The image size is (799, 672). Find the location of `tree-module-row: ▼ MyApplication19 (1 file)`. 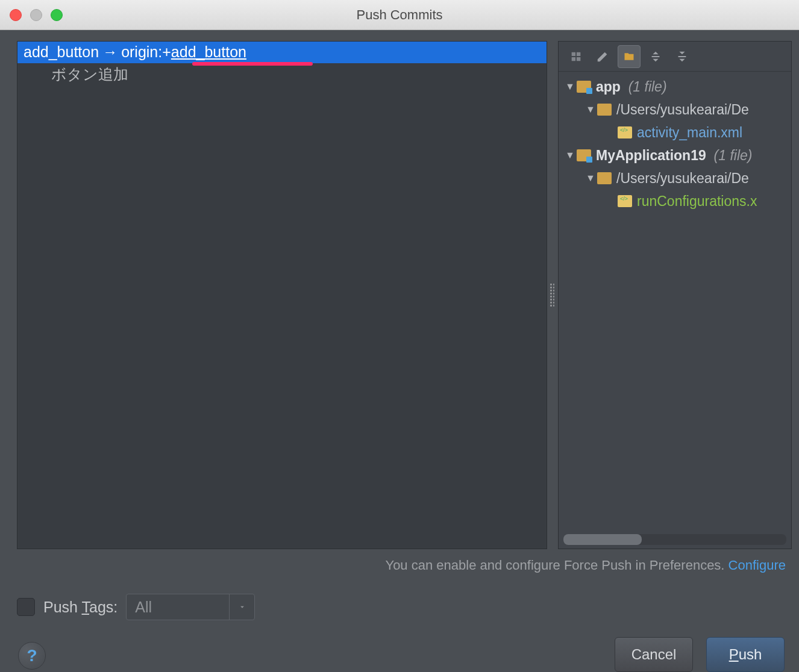

tree-module-row: ▼ MyApplication19 (1 file) is located at coordinates (675, 155).